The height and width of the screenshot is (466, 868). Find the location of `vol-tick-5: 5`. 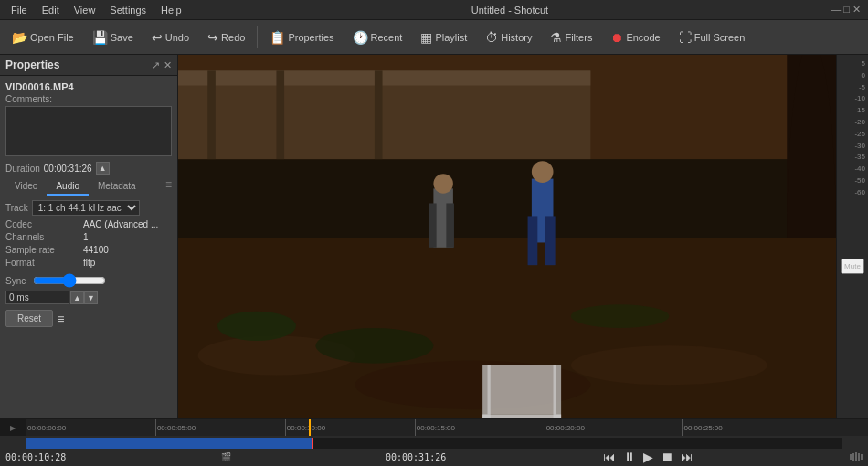

vol-tick-5: 5 is located at coordinates (863, 64).